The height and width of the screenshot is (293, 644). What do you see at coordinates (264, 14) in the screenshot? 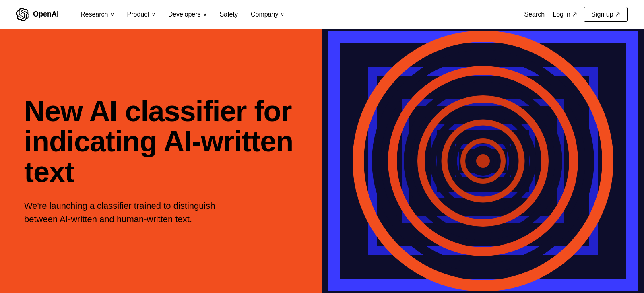
I see `nav-company-label: Company` at bounding box center [264, 14].